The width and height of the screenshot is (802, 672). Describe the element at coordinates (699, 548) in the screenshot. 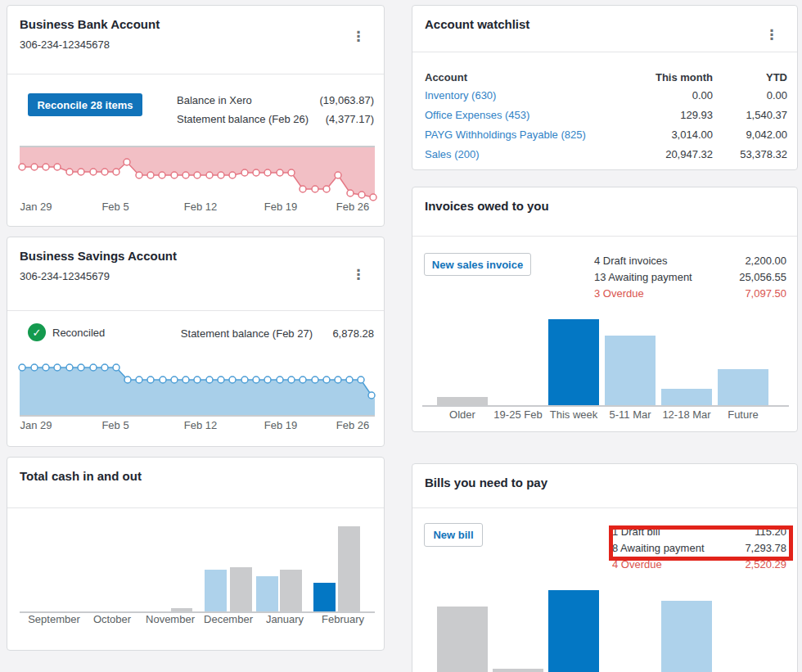

I see `awaiting-payment-row: 8 Awaiting payment 7,293.78` at that location.